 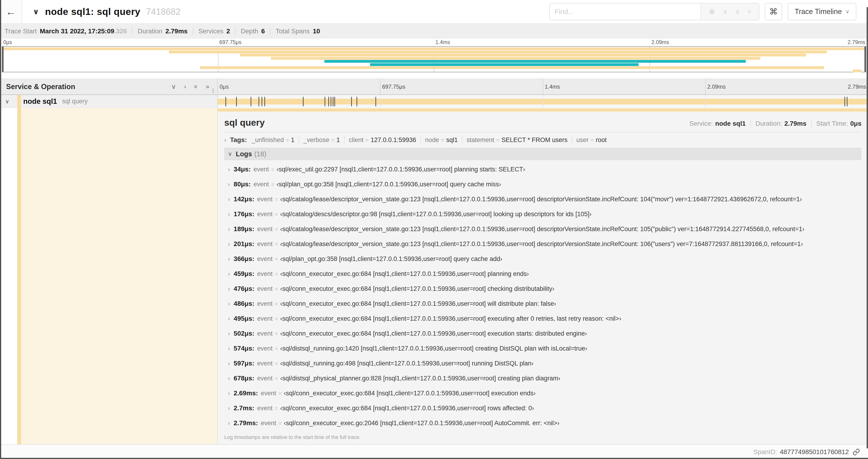 I want to click on log-row: ›34μs:event=‹sql/exec_util.go:2297 [nsql…, so click(x=545, y=169).